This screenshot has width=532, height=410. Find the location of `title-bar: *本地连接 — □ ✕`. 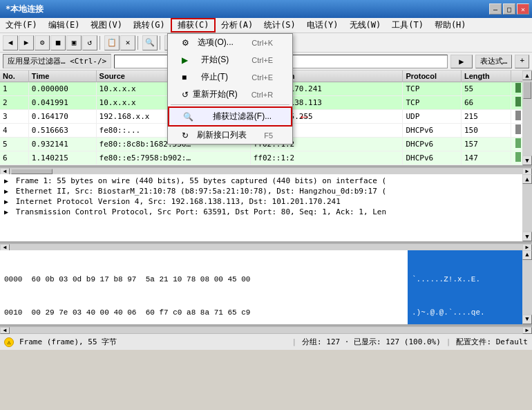

title-bar: *本地连接 — □ ✕ is located at coordinates (266, 9).